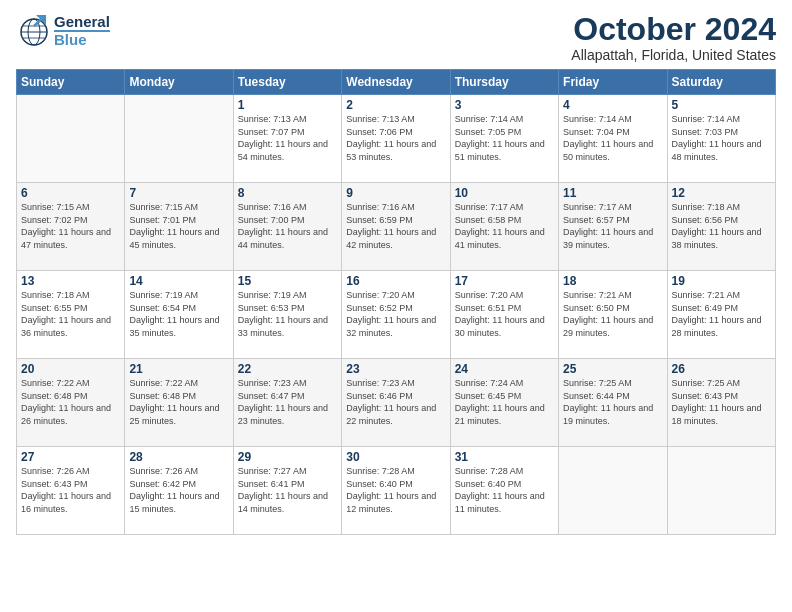 This screenshot has width=792, height=612. Describe the element at coordinates (70, 226) in the screenshot. I see `day-info: Sunrise: 7:15 AMSunset: 7:02 PMDaylight:…` at that location.